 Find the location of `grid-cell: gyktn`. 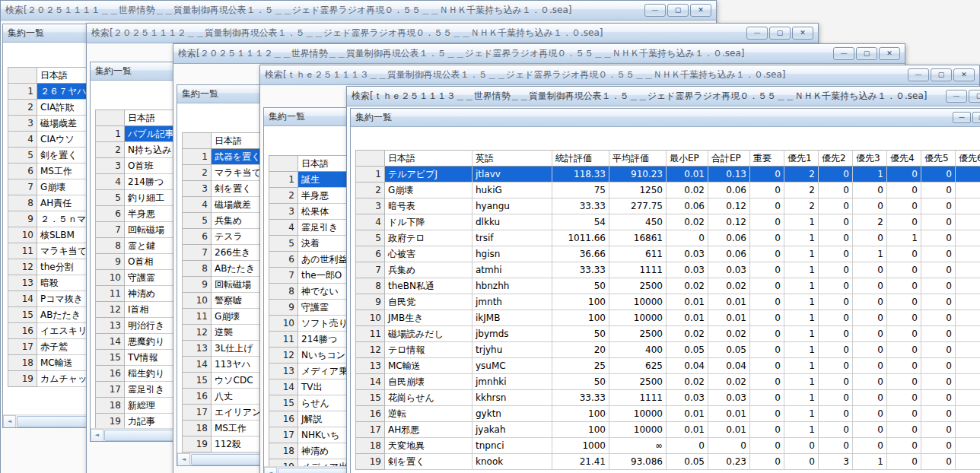

grid-cell: gyktn is located at coordinates (513, 414).